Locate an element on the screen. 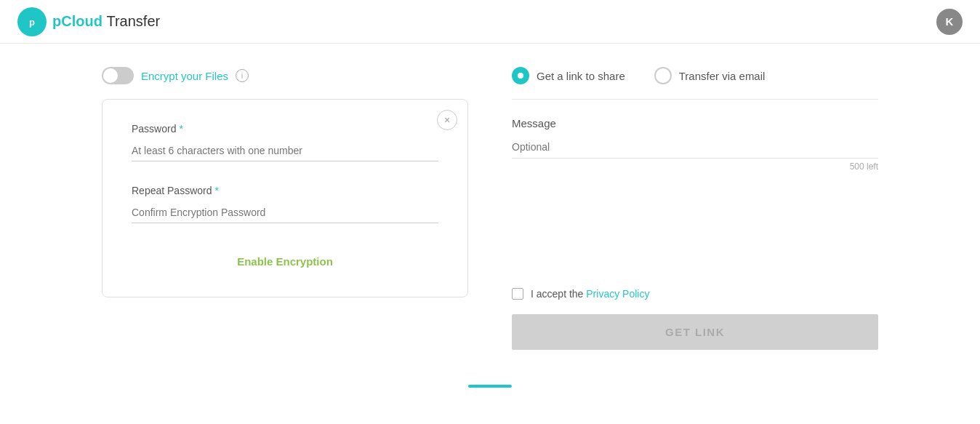 The width and height of the screenshot is (980, 424). enable-encryption-button: Enable Encryption is located at coordinates (285, 262).